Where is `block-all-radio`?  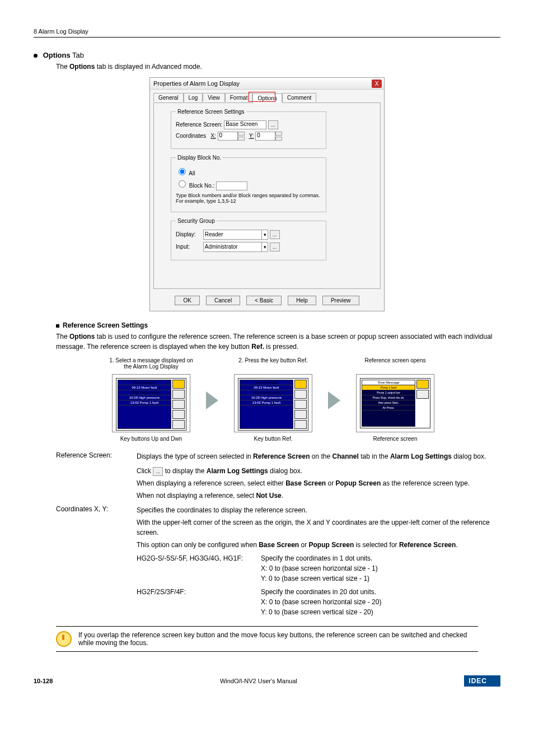 block-all-radio is located at coordinates (182, 171).